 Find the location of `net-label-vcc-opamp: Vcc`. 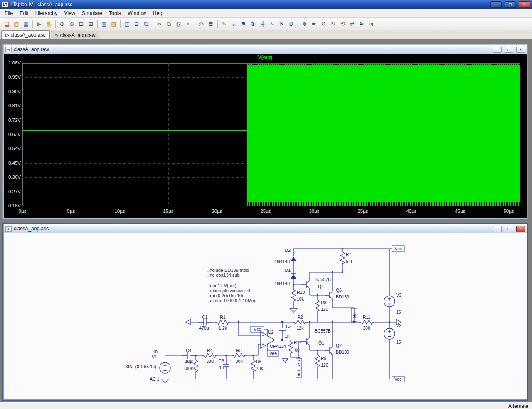

net-label-vcc-opamp: Vcc is located at coordinates (257, 329).